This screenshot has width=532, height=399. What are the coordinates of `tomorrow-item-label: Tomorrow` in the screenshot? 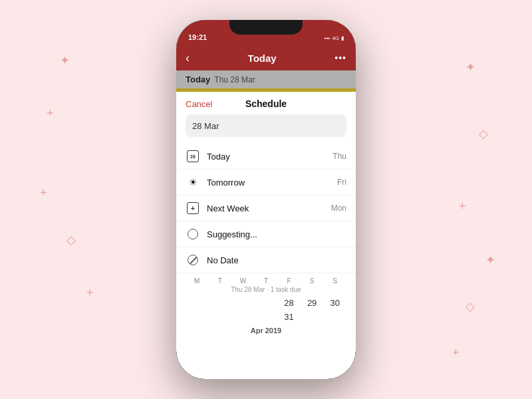 It's located at (272, 182).